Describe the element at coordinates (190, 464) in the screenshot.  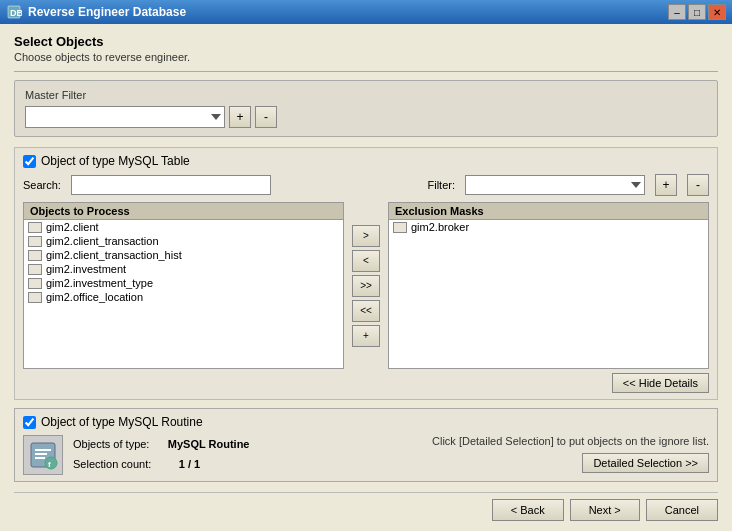
I see `selection-count-value: 1 / 1` at that location.